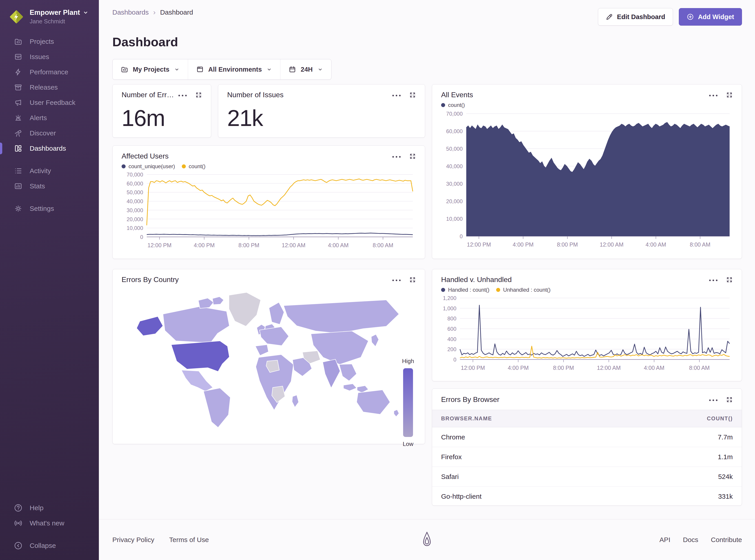 Image resolution: width=755 pixels, height=560 pixels. What do you see at coordinates (269, 166) in the screenshot?
I see `chart-legend: count_unique(user)count()` at bounding box center [269, 166].